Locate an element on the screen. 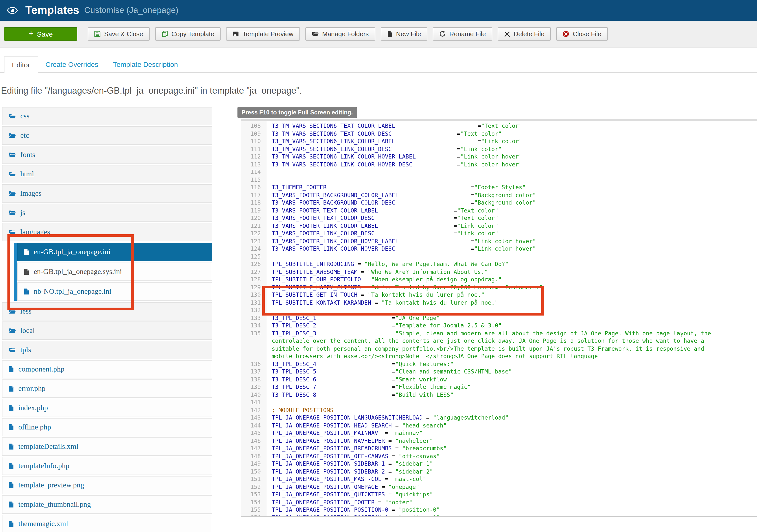 This screenshot has width=757, height=532. code-line: 108T3_TM_VARS_SECTION6_TEXT_COLOR_LABEL … is located at coordinates (499, 126).